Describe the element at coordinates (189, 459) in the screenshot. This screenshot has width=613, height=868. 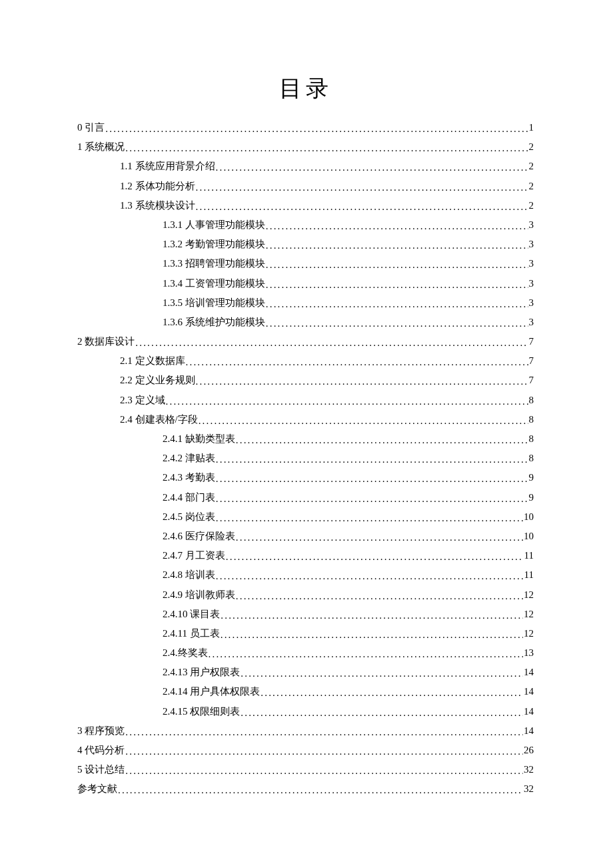
I see `toc-entry-label: 2.4.2 津贴表` at that location.